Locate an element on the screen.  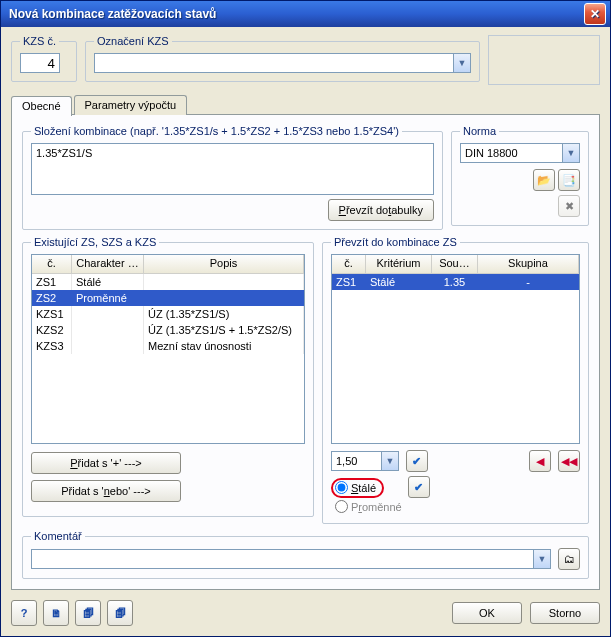
col-desc: Popis is located at coordinates (224, 264).